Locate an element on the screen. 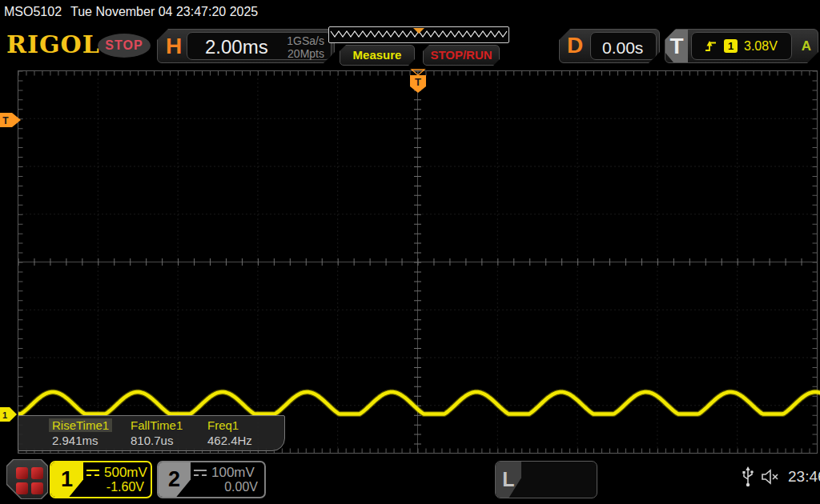 The image size is (820, 504). measurement-results-panel: RiseTime1 2.941ms FallTime1 810.7us Freq… is located at coordinates (151, 434).